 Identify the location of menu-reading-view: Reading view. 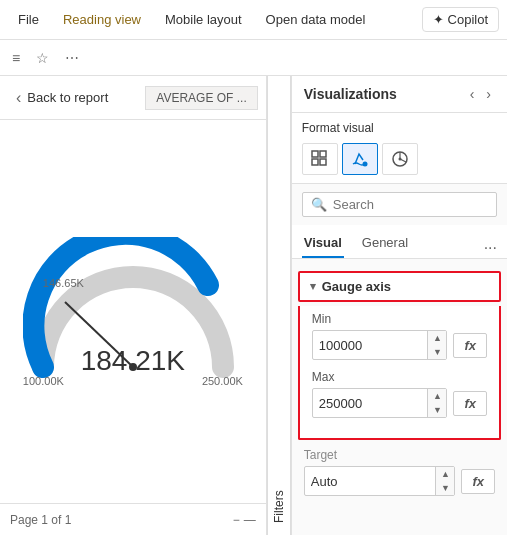
(102, 20).